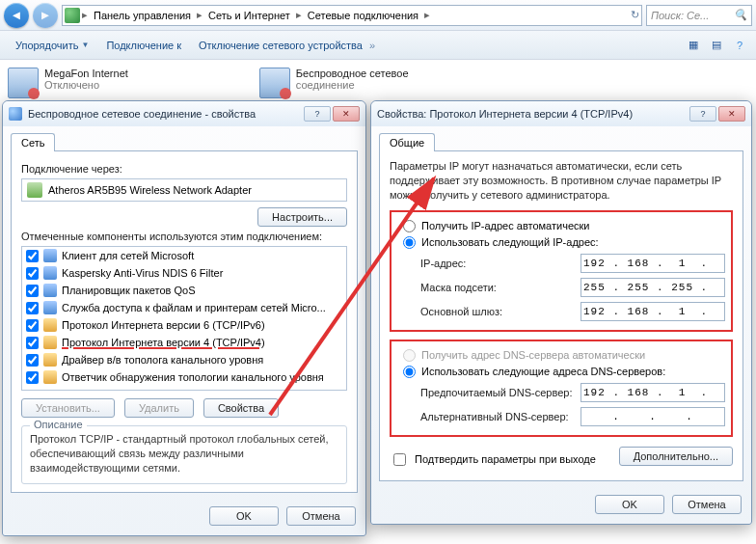 The width and height of the screenshot is (756, 544). What do you see at coordinates (287, 45) in the screenshot?
I see `disable-device-menu: Отключение сетевого устройства»` at bounding box center [287, 45].